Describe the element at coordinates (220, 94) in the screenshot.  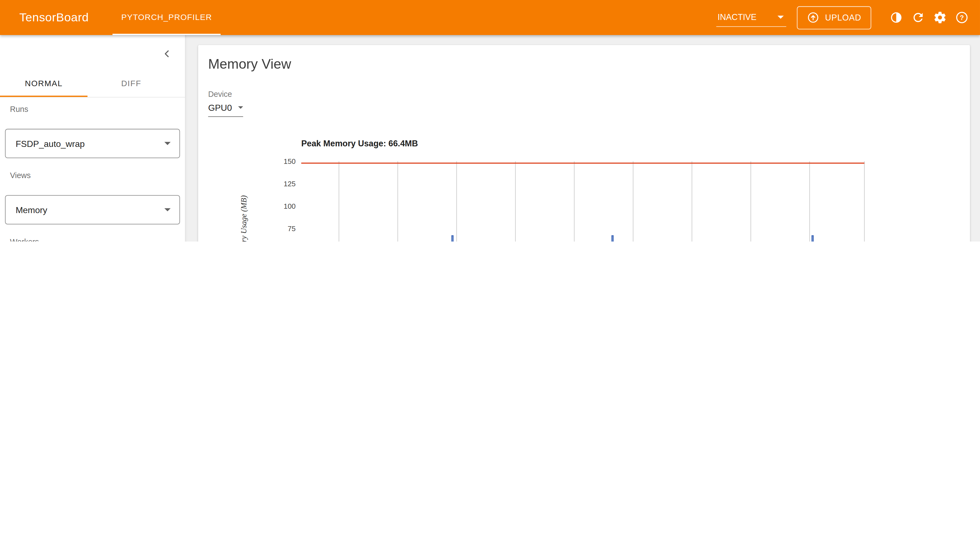
I see `device-label: Device` at that location.